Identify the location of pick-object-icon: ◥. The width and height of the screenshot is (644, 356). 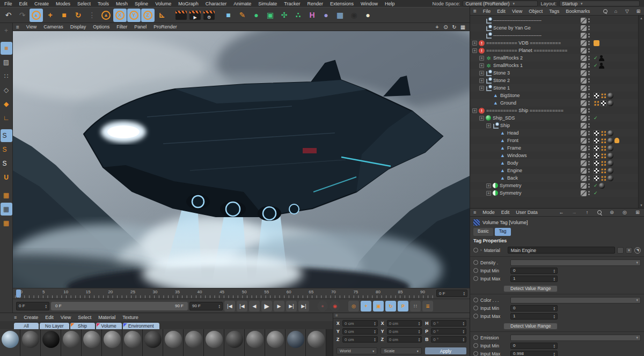
(638, 250).